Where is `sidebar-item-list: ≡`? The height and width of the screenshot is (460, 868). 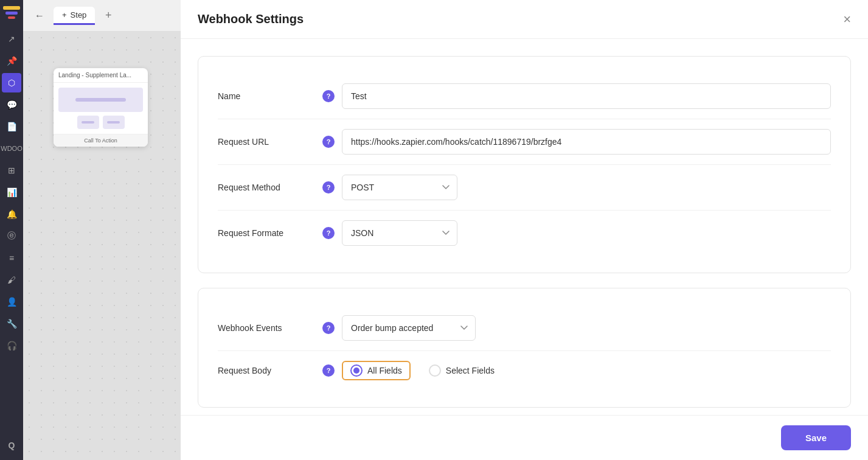
sidebar-item-list: ≡ is located at coordinates (12, 258).